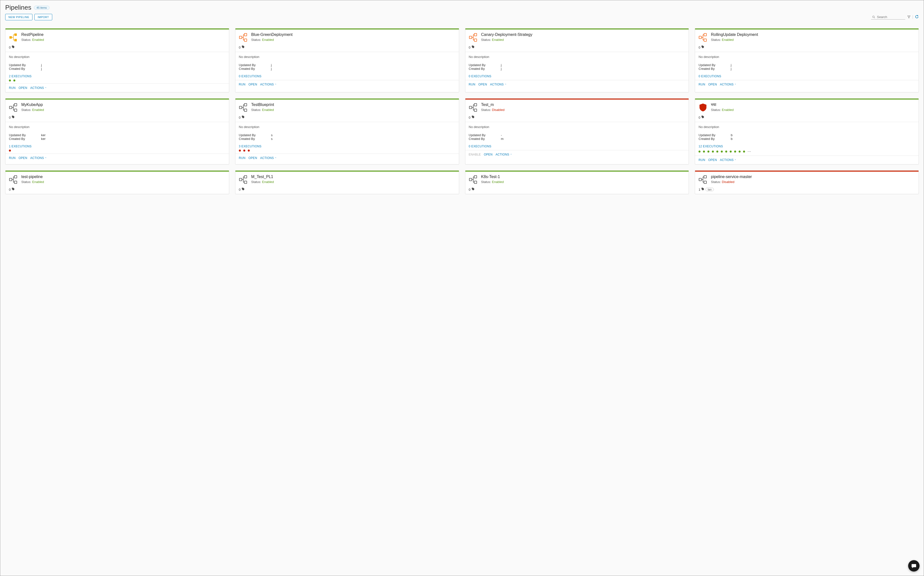  Describe the element at coordinates (33, 177) in the screenshot. I see `pipeline-name: test-pipeline` at that location.